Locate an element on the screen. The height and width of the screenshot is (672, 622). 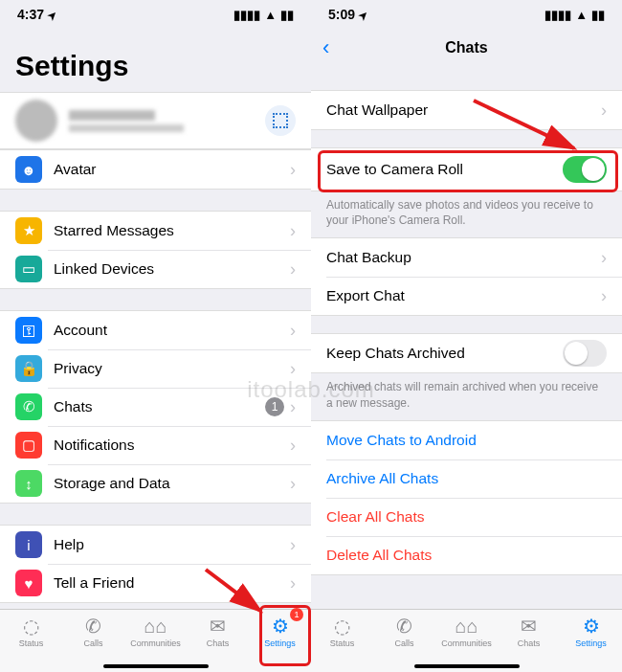
export-chat-row: Export Chat › is located at coordinates (467, 296).